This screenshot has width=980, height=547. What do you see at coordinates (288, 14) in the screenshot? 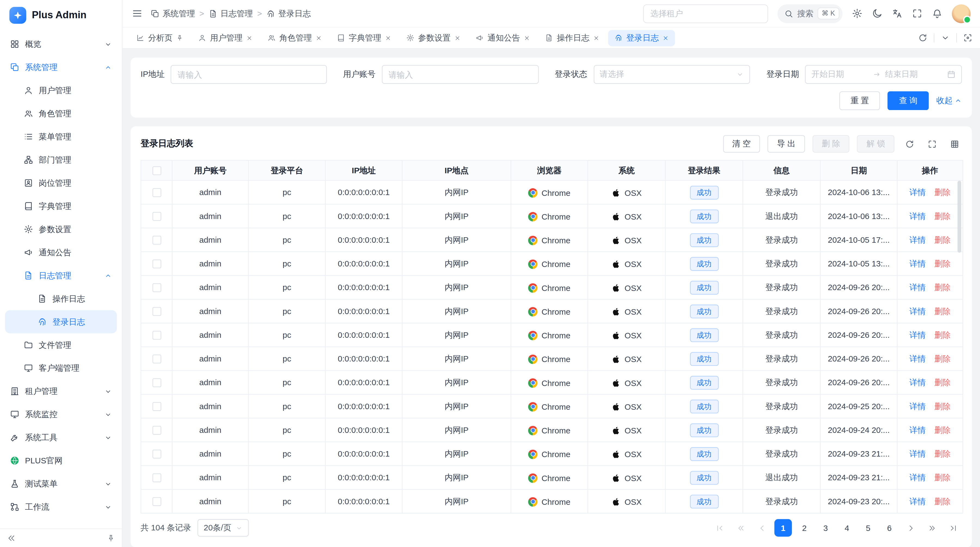
I see `breadcrumb-item: 登录日志` at bounding box center [288, 14].